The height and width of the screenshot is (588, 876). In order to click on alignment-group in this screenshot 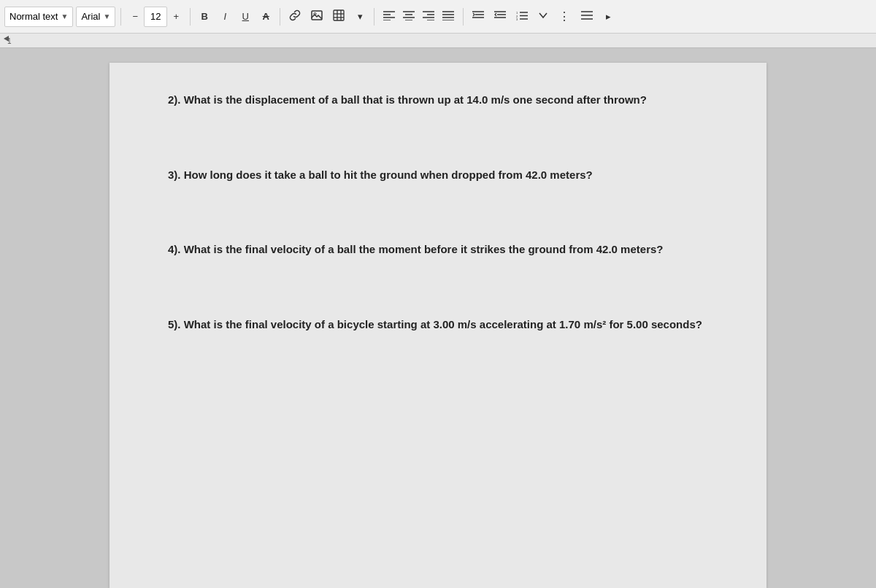, I will do `click(419, 17)`.